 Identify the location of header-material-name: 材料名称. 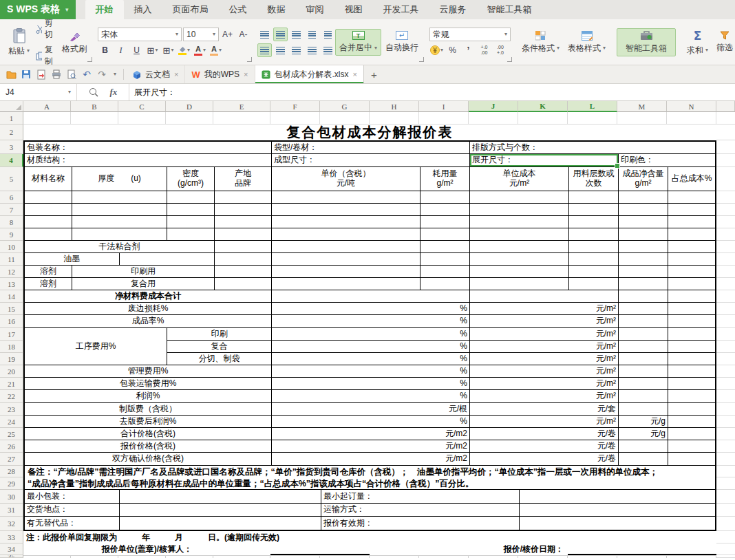
(48, 179).